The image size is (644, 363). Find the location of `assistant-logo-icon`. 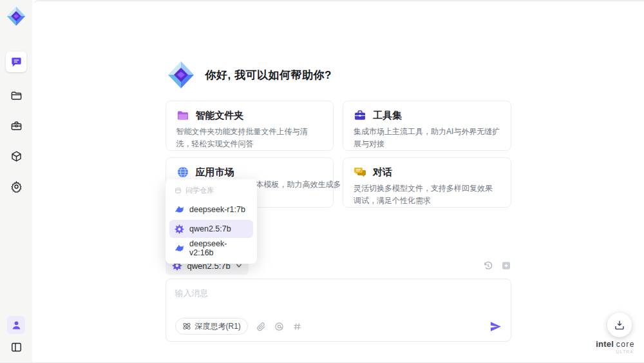

assistant-logo-icon is located at coordinates (181, 75).